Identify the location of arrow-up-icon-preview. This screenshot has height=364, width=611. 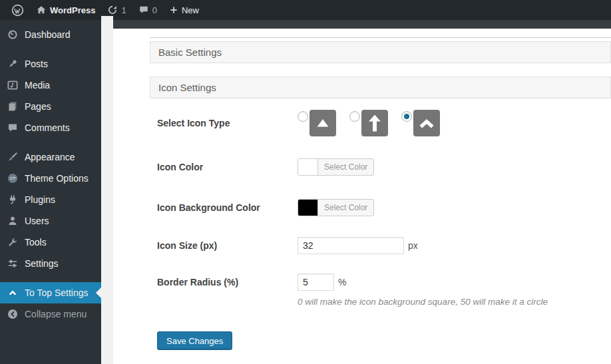
(375, 123).